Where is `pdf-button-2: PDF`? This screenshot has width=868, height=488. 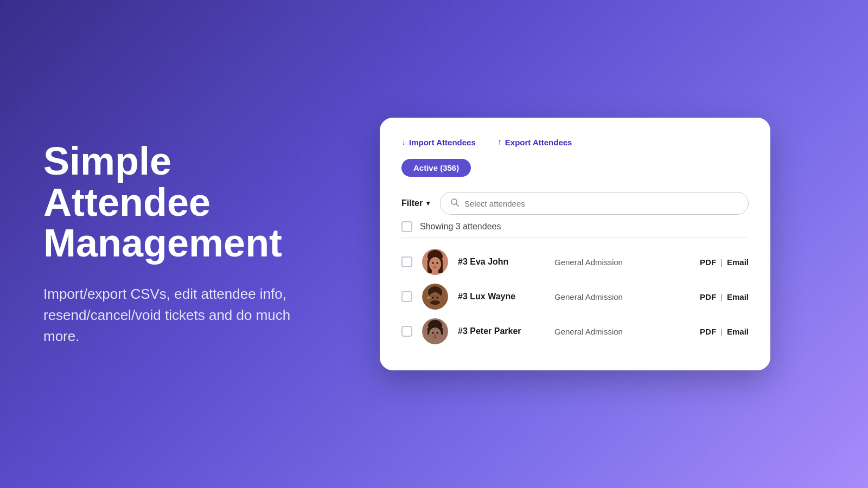 pdf-button-2: PDF is located at coordinates (708, 297).